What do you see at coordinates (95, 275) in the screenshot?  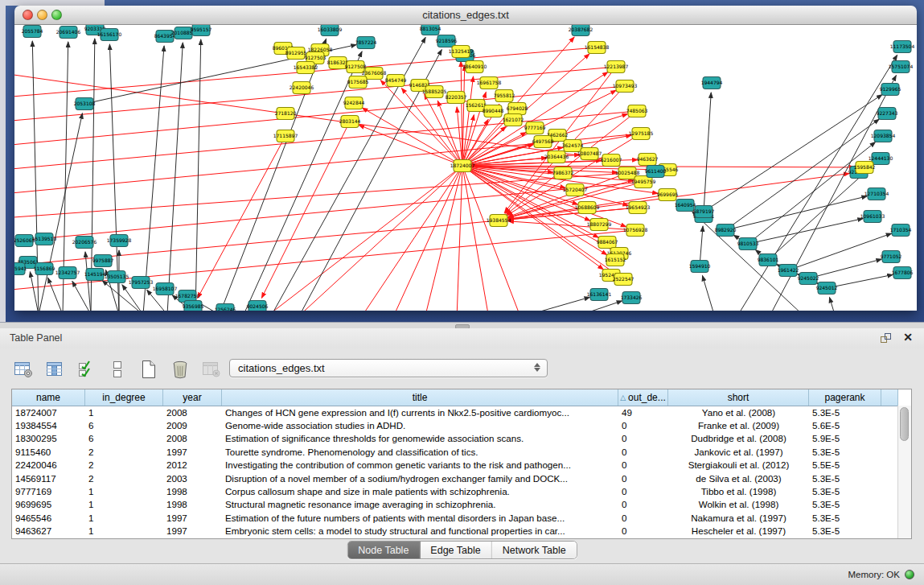 I see `graph-node: 1145194` at bounding box center [95, 275].